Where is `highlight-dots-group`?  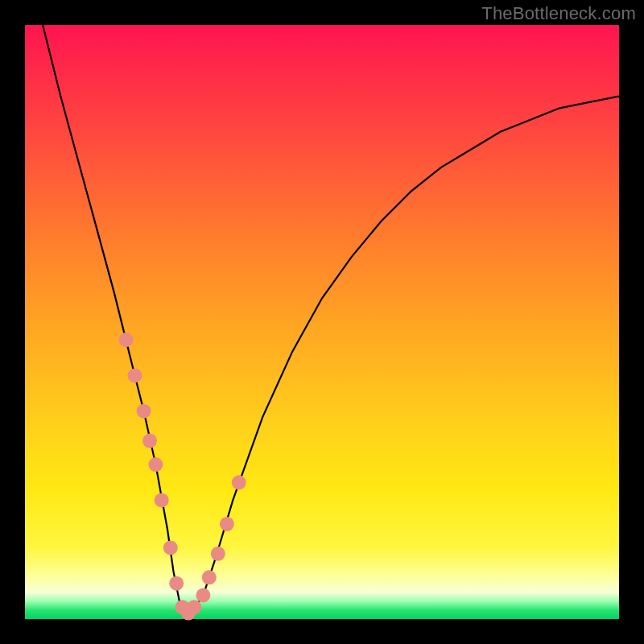
highlight-dots-group is located at coordinates (183, 477).